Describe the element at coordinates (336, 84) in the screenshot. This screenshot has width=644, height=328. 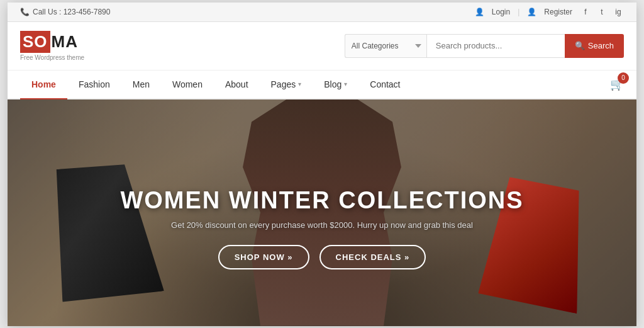
I see `nav-item-blog: Blog ▾` at that location.